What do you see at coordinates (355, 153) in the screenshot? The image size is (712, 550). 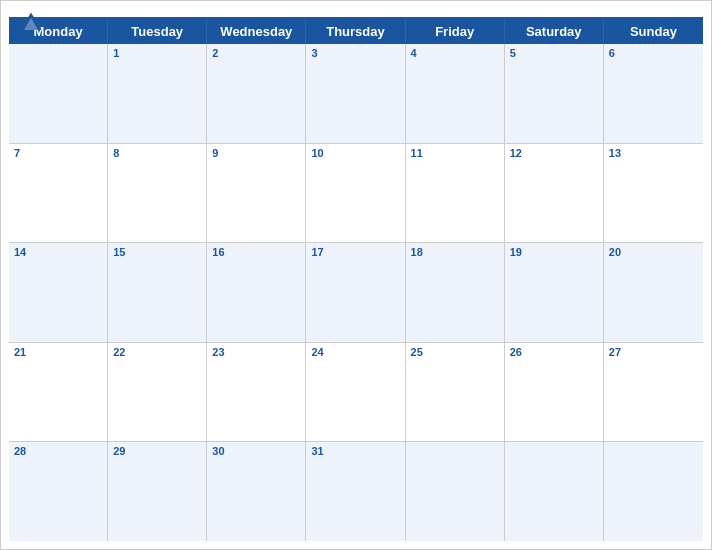 I see `day-number: 10` at bounding box center [355, 153].